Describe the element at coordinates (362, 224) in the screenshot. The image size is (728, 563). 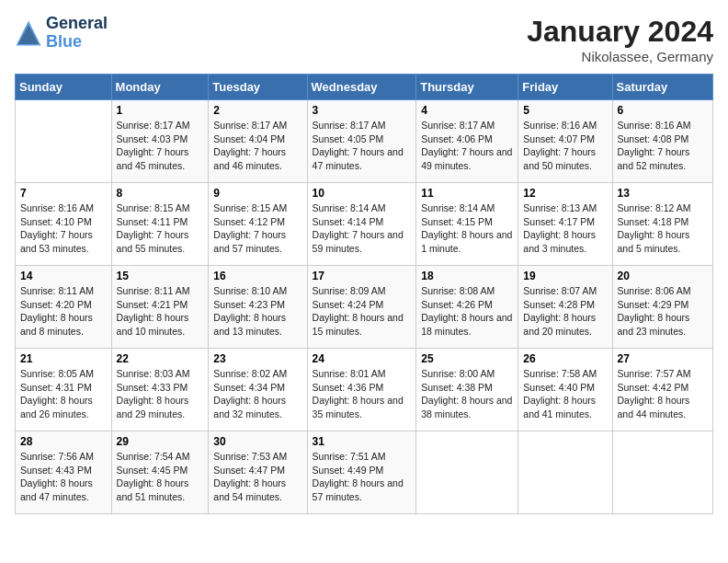
I see `calendar-cell: 10Sunrise: 8:14 AMSunset: 4:14 PMDayligh…` at that location.